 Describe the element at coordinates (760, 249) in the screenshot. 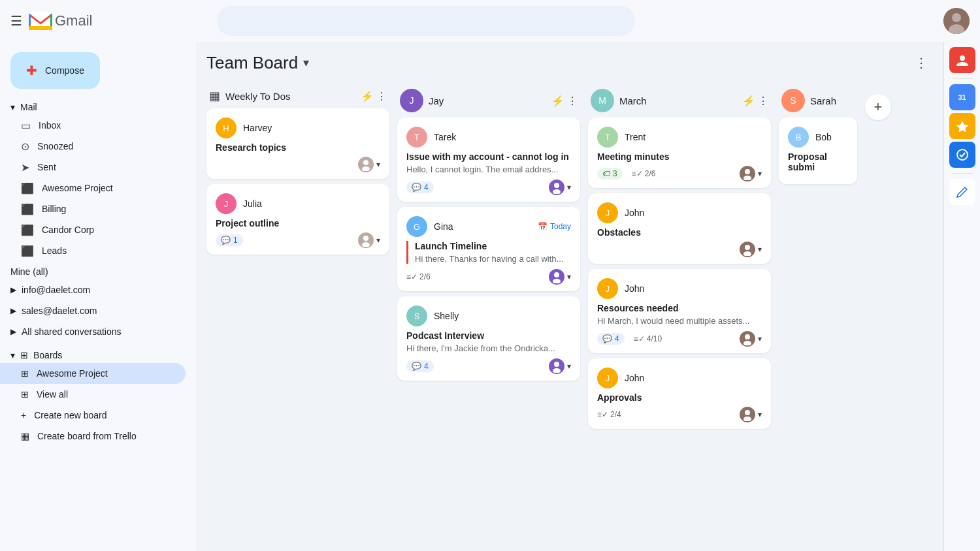

I see `john-obs-assignee-chevron: ▾` at that location.